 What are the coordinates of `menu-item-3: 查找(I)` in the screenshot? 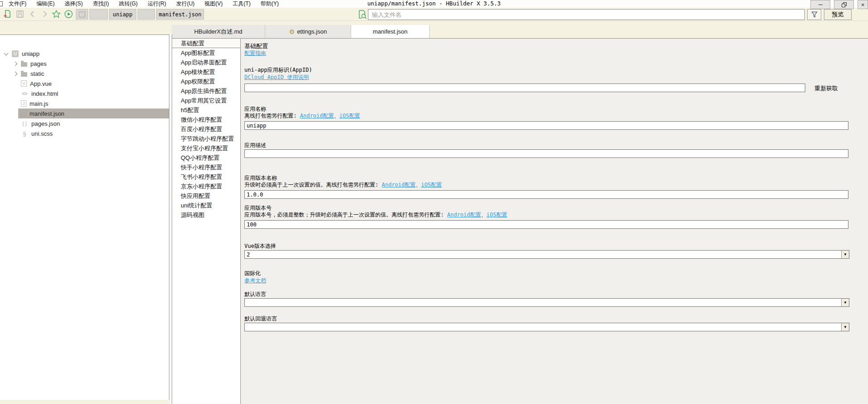 It's located at (101, 4).